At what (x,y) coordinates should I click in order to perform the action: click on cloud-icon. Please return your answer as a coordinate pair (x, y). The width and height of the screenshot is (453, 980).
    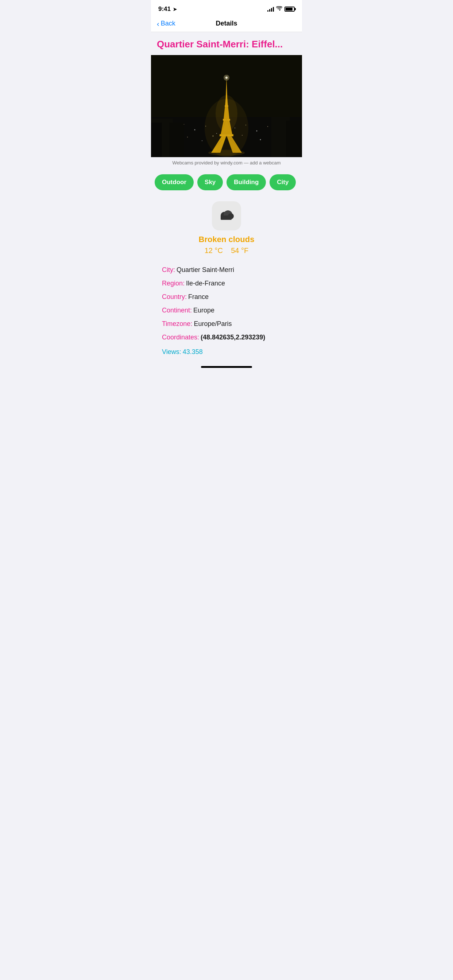
    Looking at the image, I should click on (226, 216).